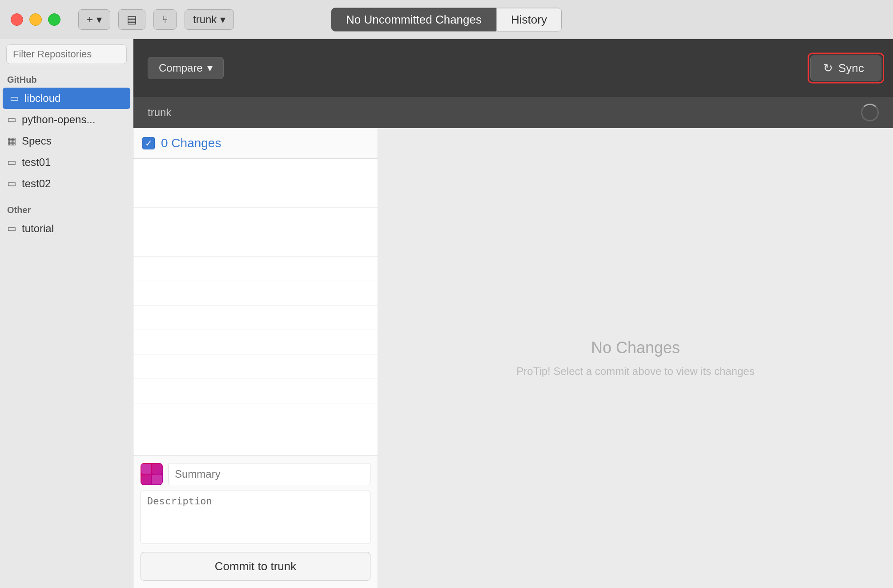 This screenshot has height=588, width=893. I want to click on sidebar-item-specs: ▦ Specs, so click(67, 141).